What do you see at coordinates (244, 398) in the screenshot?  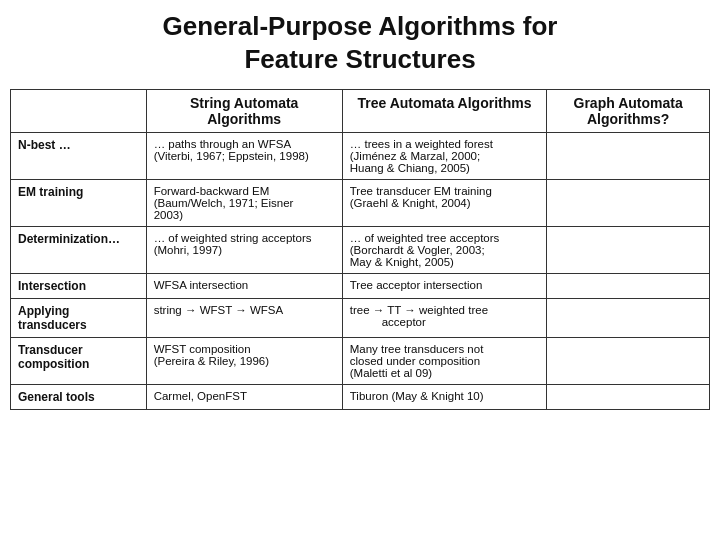 I see `cell-col1-row-6: Carmel, OpenFST` at bounding box center [244, 398].